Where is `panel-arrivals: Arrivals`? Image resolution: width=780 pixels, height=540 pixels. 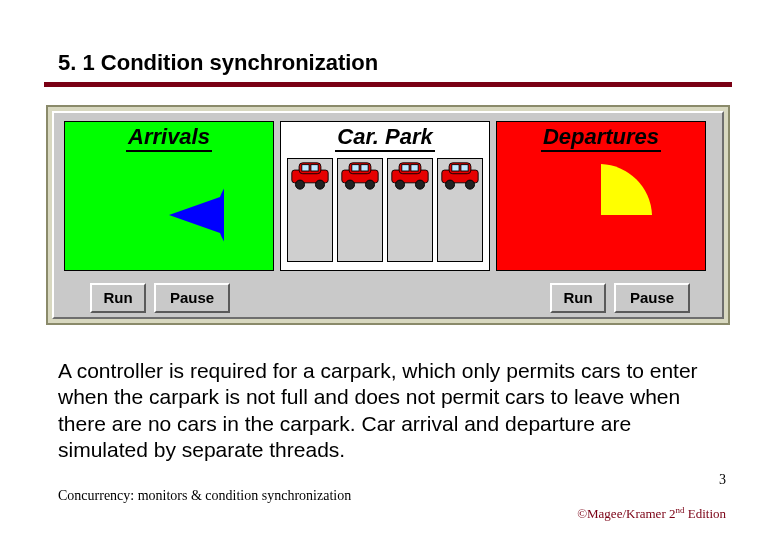 panel-arrivals: Arrivals is located at coordinates (169, 196).